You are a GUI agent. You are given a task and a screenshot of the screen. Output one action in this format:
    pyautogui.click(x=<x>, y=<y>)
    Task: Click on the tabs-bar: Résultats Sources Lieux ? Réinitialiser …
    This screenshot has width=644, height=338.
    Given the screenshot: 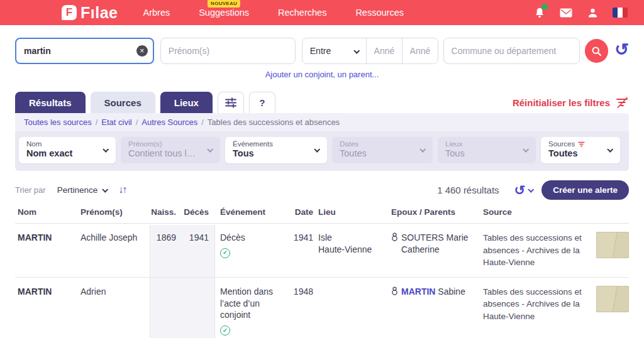 What is the action you would take?
    pyautogui.click(x=322, y=102)
    